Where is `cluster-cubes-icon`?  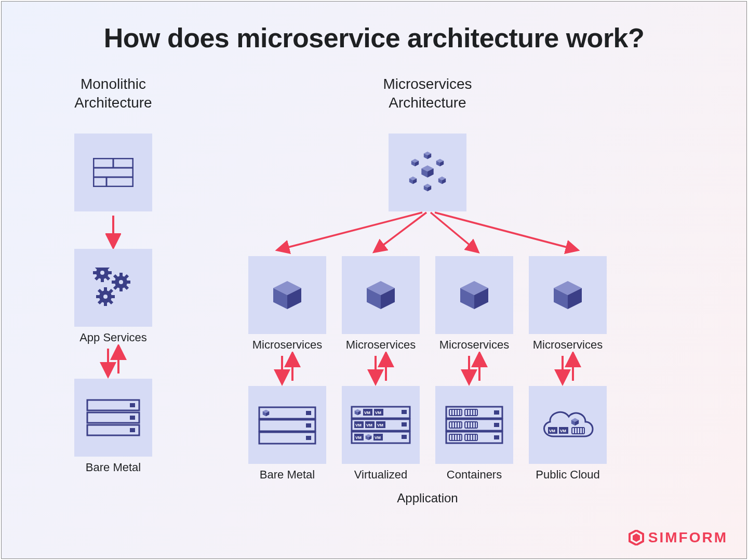
cluster-cubes-icon is located at coordinates (428, 172).